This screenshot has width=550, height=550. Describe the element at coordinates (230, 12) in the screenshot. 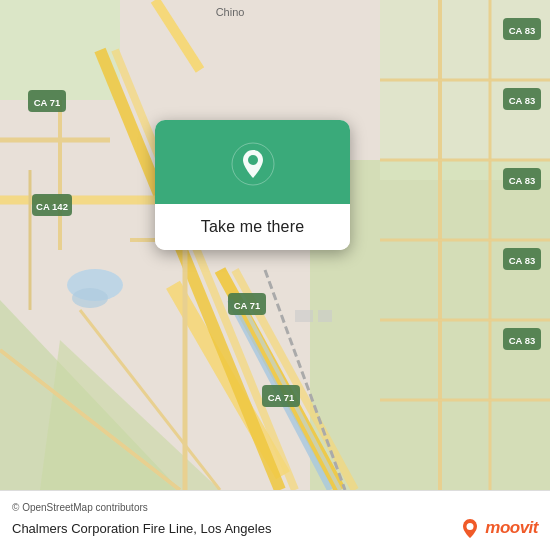

I see `svg-text: Chino` at that location.